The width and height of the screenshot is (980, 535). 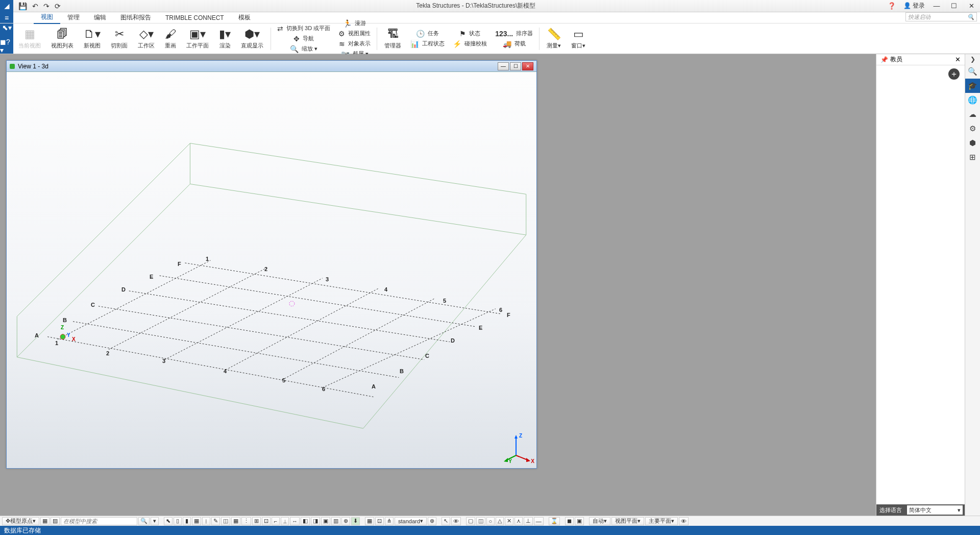 I want to click on add-button: ＋, so click(x=954, y=74).